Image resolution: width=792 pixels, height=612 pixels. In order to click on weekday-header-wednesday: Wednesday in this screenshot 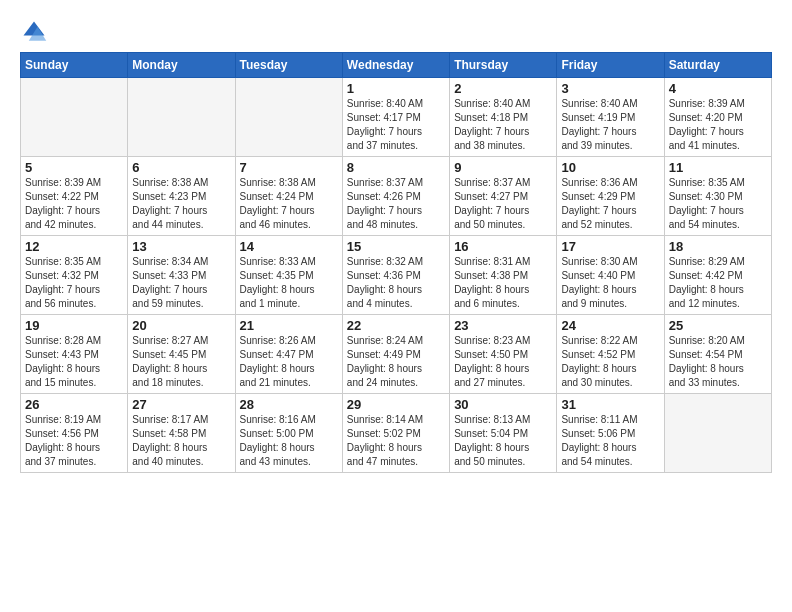, I will do `click(396, 66)`.